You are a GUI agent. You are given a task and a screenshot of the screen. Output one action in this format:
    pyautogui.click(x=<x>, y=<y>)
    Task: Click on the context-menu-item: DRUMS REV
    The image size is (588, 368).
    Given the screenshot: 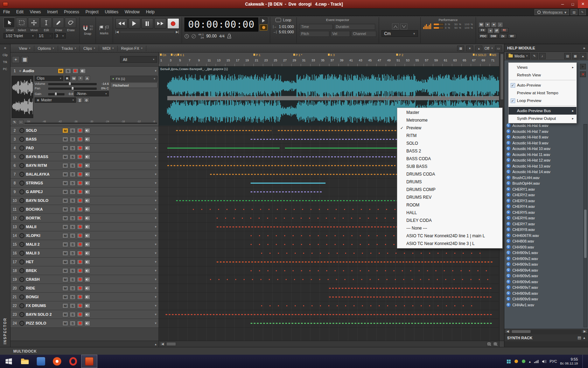 What is the action you would take?
    pyautogui.click(x=450, y=197)
    